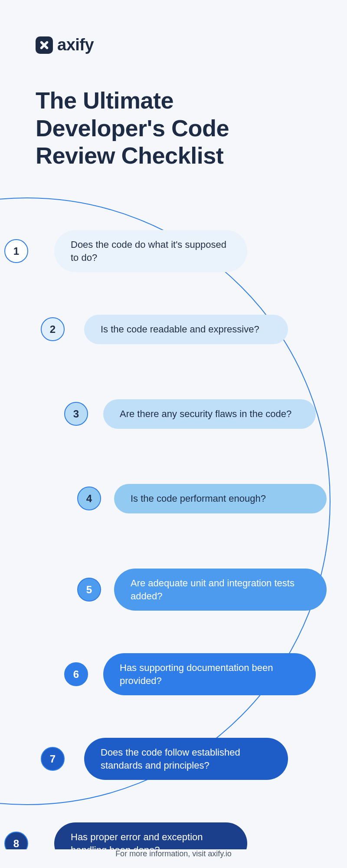 This screenshot has height=868, width=347. What do you see at coordinates (53, 759) in the screenshot?
I see `item-number-badge: 7` at bounding box center [53, 759].